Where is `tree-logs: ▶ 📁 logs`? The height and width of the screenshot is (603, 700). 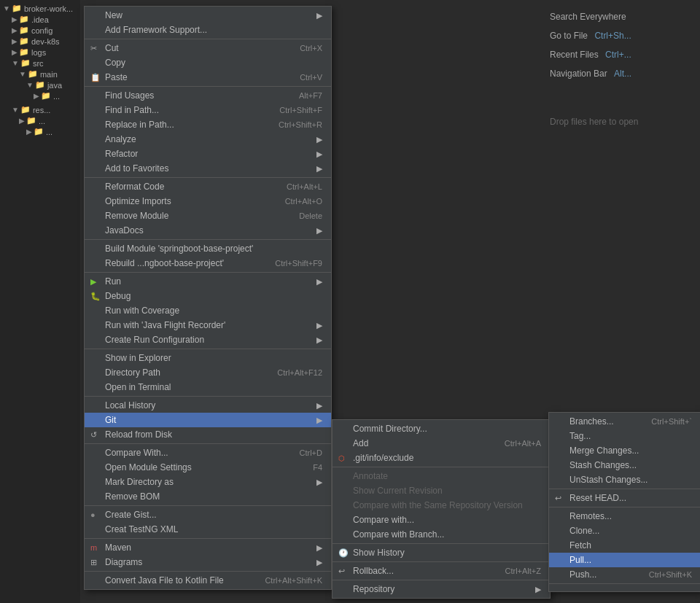
tree-logs: ▶ 📁 logs is located at coordinates (40, 52).